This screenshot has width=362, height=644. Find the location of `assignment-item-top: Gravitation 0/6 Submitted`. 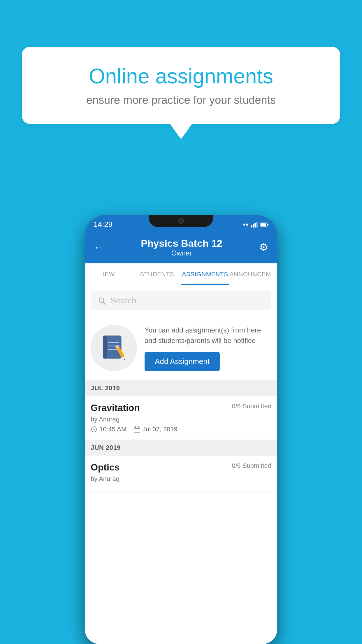

assignment-item-top: Gravitation 0/6 Submitted is located at coordinates (181, 408).